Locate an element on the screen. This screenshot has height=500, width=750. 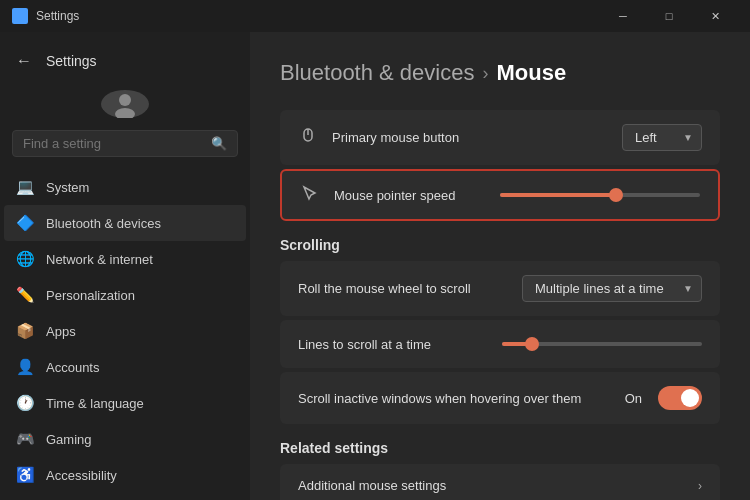
app-icon is located at coordinates (20, 16).